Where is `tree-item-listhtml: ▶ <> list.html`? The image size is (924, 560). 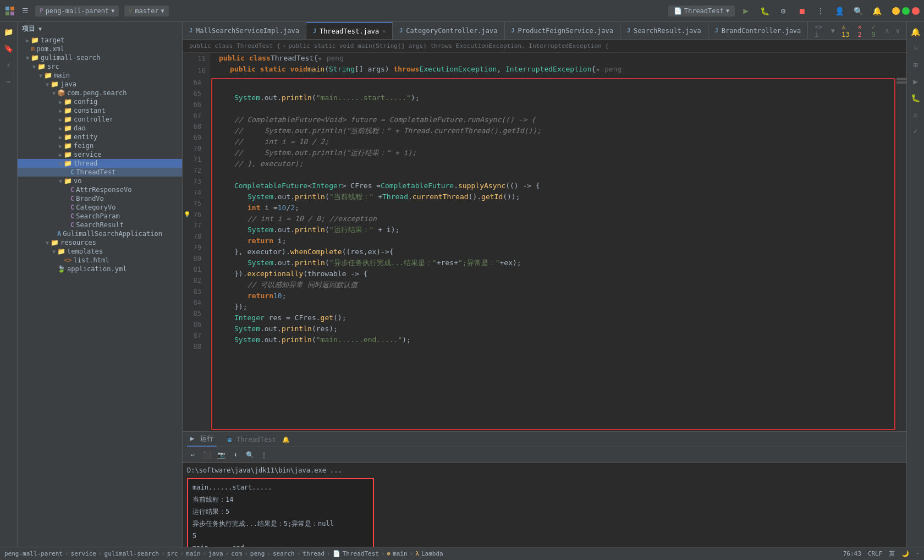 tree-item-listhtml: ▶ <> list.html is located at coordinates (100, 260).